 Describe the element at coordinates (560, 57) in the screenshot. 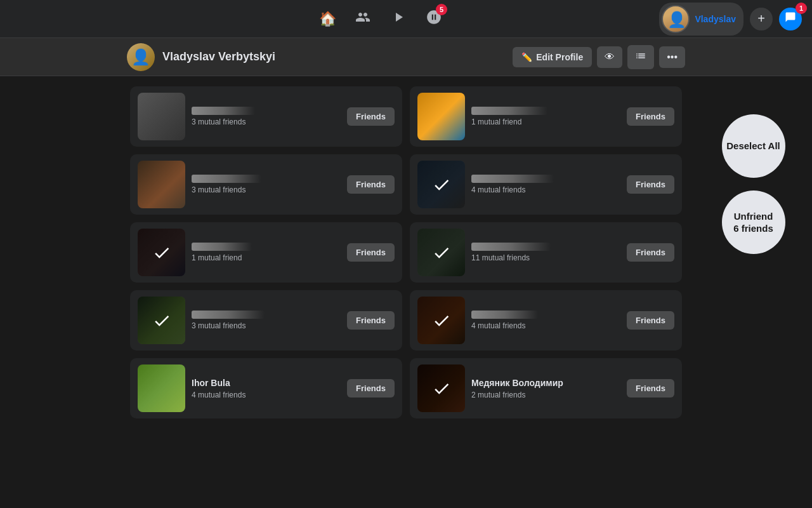

I see `edit-profile-label: Edit Profile` at that location.